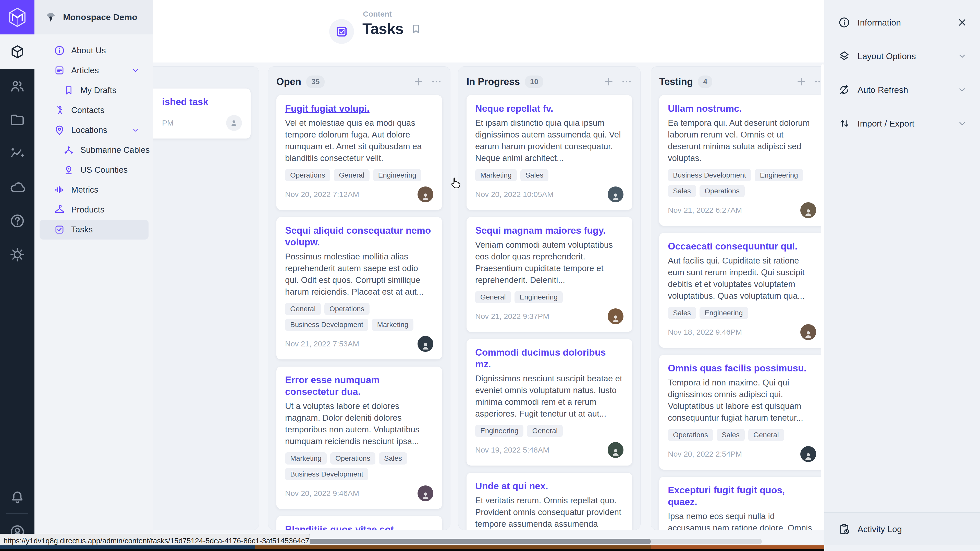  I want to click on card-description: Ut a voluptas labore et dolores magnam. …, so click(359, 424).